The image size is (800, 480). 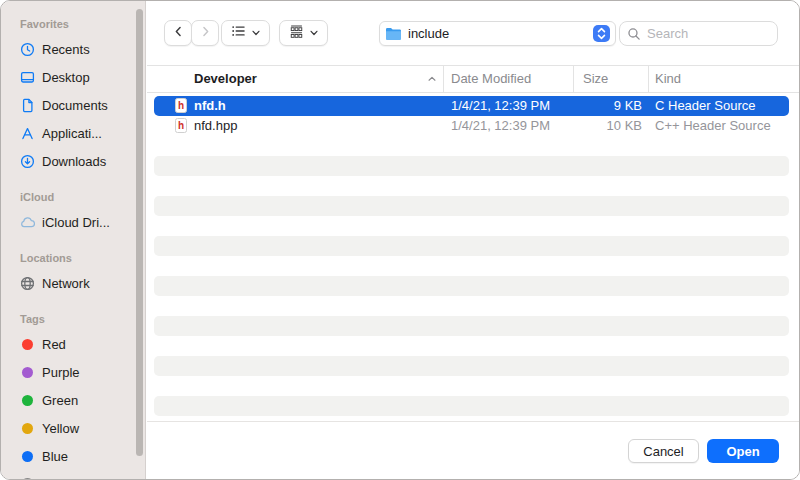 What do you see at coordinates (28, 222) in the screenshot?
I see `cloud-icon` at bounding box center [28, 222].